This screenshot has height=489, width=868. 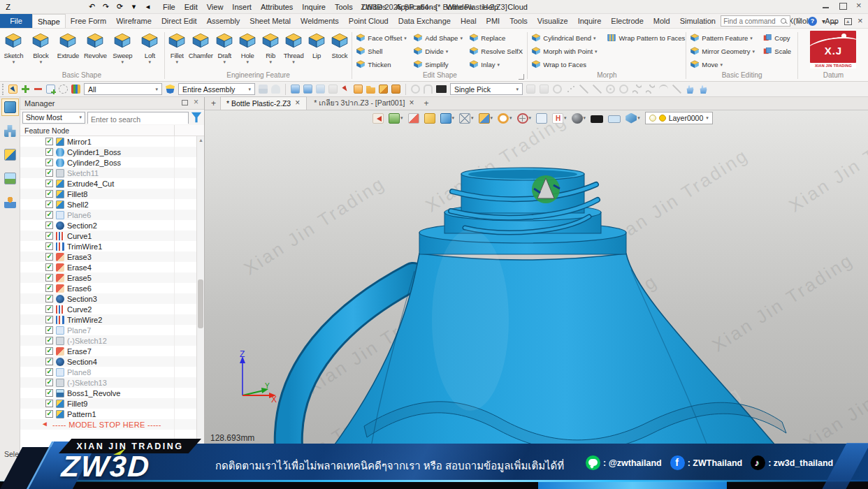 What do you see at coordinates (123, 89) in the screenshot?
I see `filter-dropdown: All` at bounding box center [123, 89].